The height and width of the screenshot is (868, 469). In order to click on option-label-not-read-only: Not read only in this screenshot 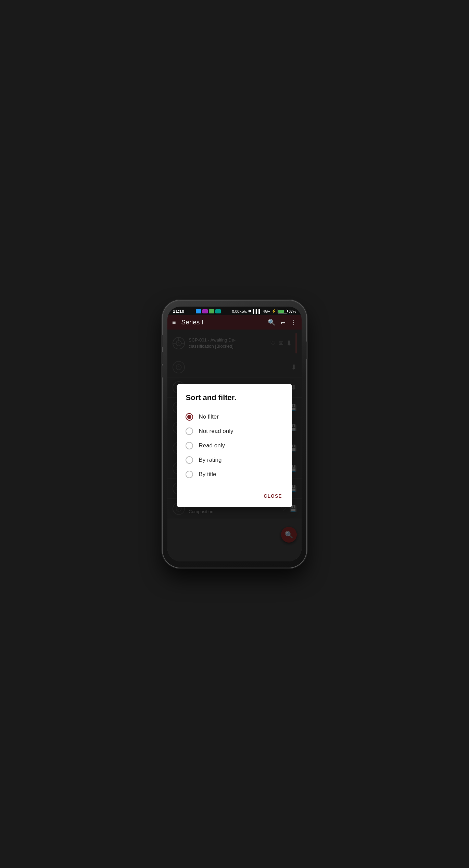, I will do `click(216, 431)`.